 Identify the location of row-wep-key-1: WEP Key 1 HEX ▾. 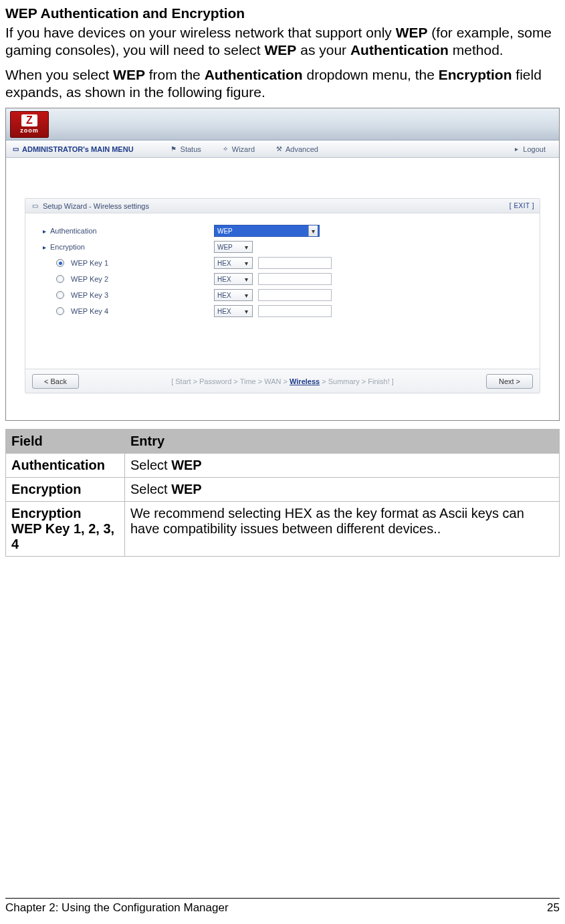
(282, 263).